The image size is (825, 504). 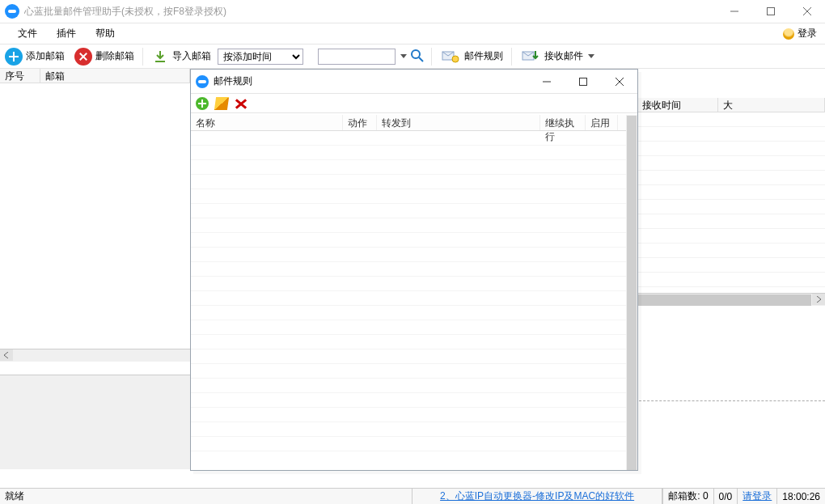 What do you see at coordinates (537, 497) in the screenshot?
I see `promo-link: 2、心蓝IP自动更换器-修改IP及MAC的好软件` at bounding box center [537, 497].